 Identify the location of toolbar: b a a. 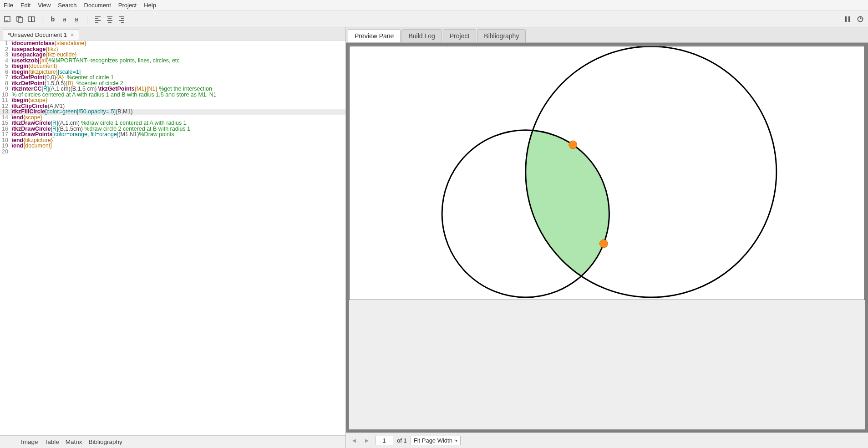
(434, 19).